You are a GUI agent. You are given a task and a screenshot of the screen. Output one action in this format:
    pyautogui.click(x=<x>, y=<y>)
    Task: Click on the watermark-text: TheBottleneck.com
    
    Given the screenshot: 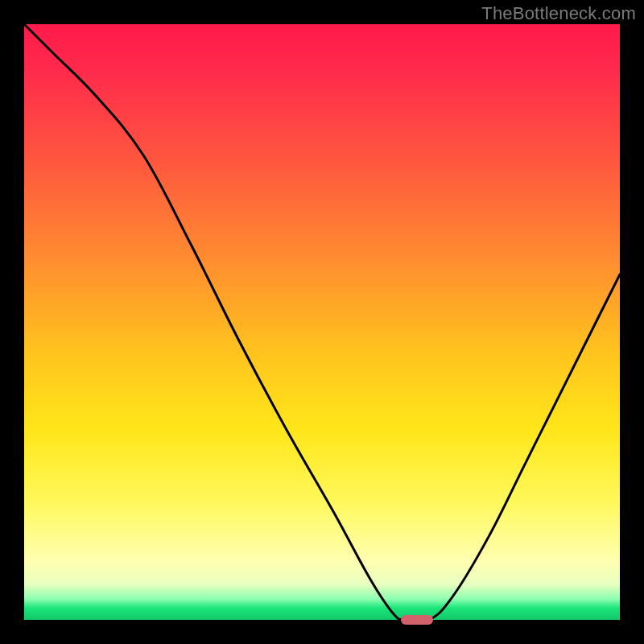 What is the action you would take?
    pyautogui.click(x=559, y=14)
    